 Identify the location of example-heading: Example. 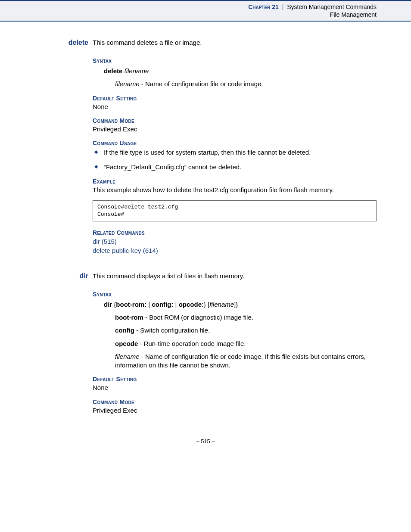
(234, 181).